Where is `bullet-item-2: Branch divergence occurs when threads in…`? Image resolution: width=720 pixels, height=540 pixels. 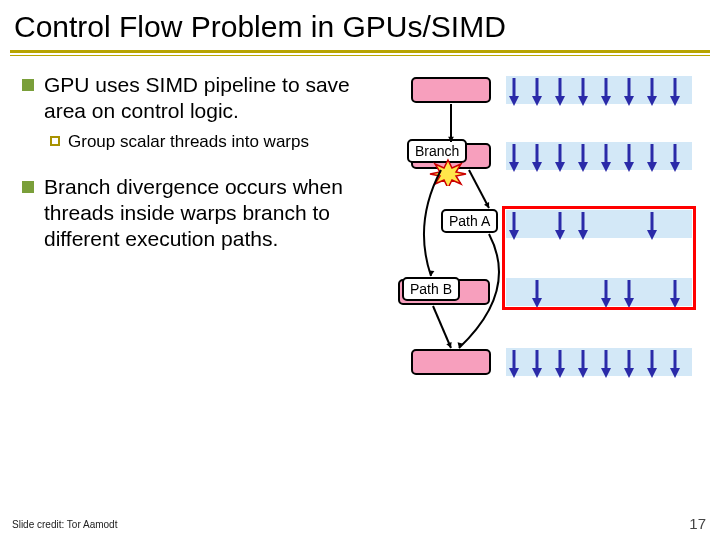 bullet-item-2: Branch divergence occurs when threads in… is located at coordinates (184, 214).